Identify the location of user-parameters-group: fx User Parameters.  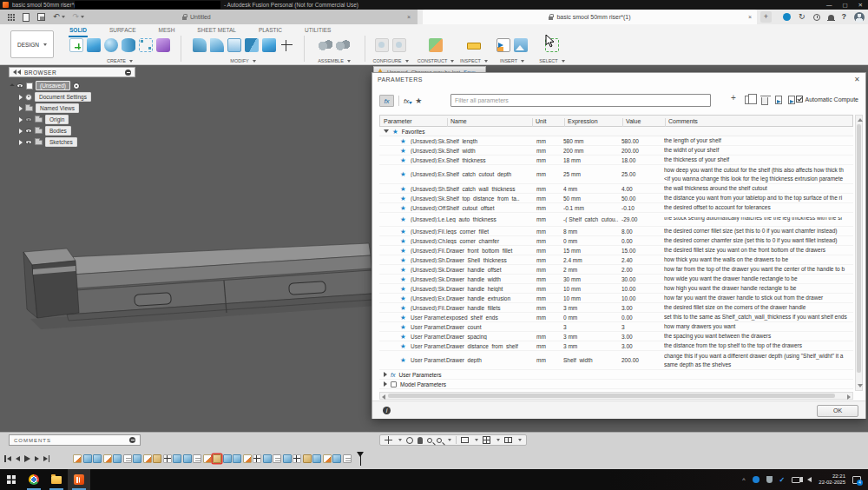
(616, 375).